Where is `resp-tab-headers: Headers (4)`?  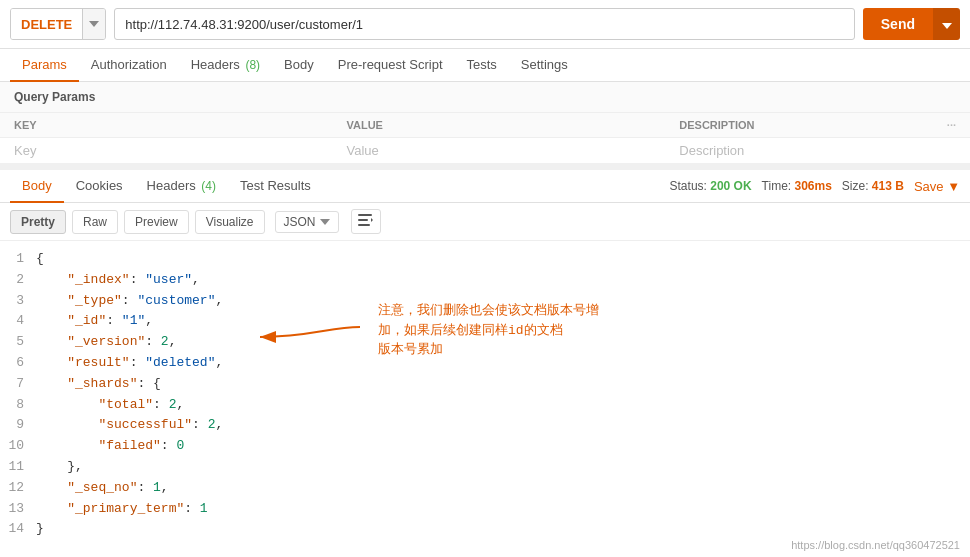
resp-tab-headers: Headers (4) is located at coordinates (182, 186).